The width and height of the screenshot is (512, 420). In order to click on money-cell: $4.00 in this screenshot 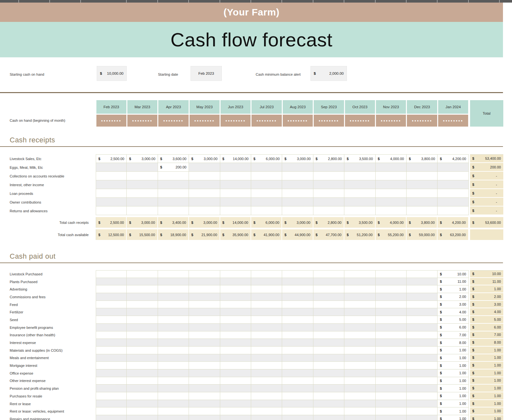, I will do `click(453, 312)`.